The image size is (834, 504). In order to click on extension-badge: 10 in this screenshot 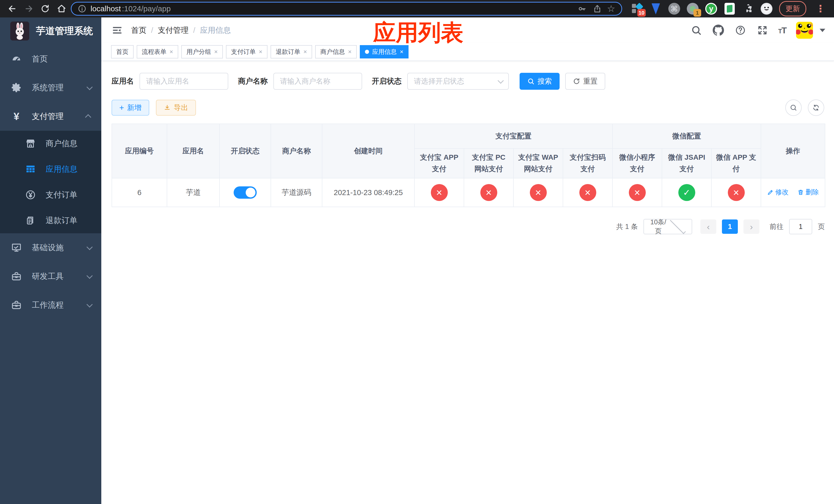, I will do `click(642, 13)`.